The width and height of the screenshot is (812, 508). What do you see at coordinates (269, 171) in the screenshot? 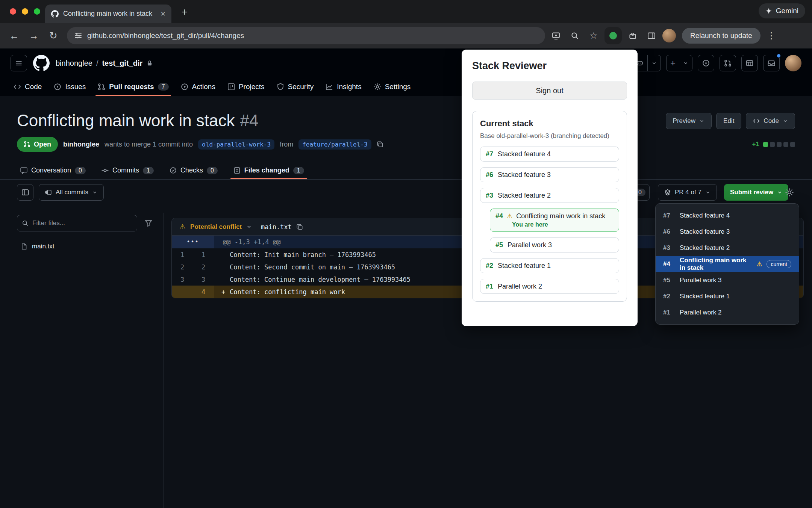
I see `tab-files-changed: Files changed 1` at bounding box center [269, 171].